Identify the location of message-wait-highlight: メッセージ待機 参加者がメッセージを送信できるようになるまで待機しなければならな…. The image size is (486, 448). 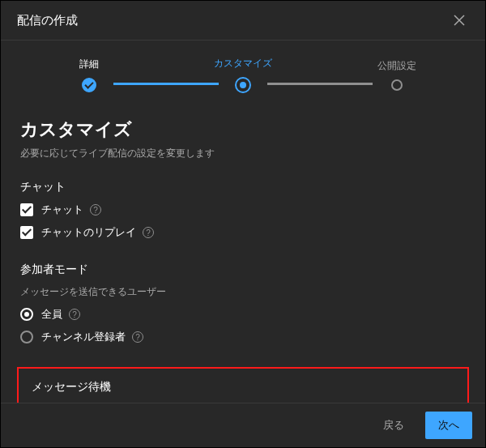
(243, 385).